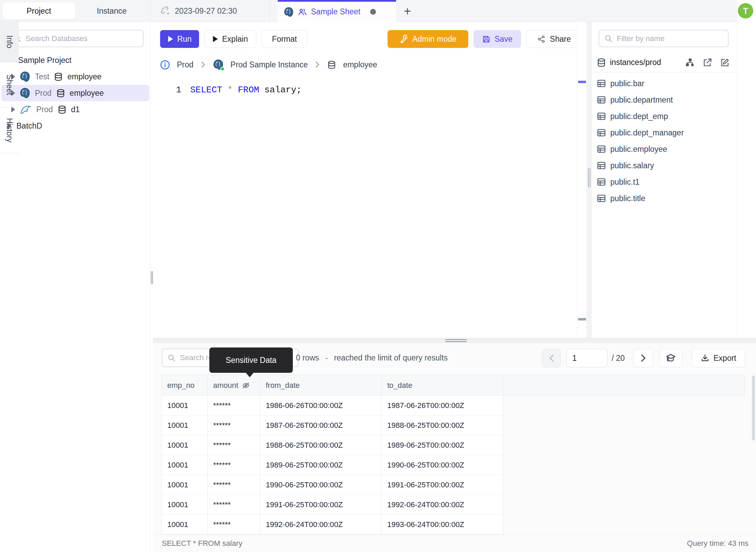 This screenshot has width=756, height=552. What do you see at coordinates (10, 42) in the screenshot?
I see `tab-info: Info` at bounding box center [10, 42].